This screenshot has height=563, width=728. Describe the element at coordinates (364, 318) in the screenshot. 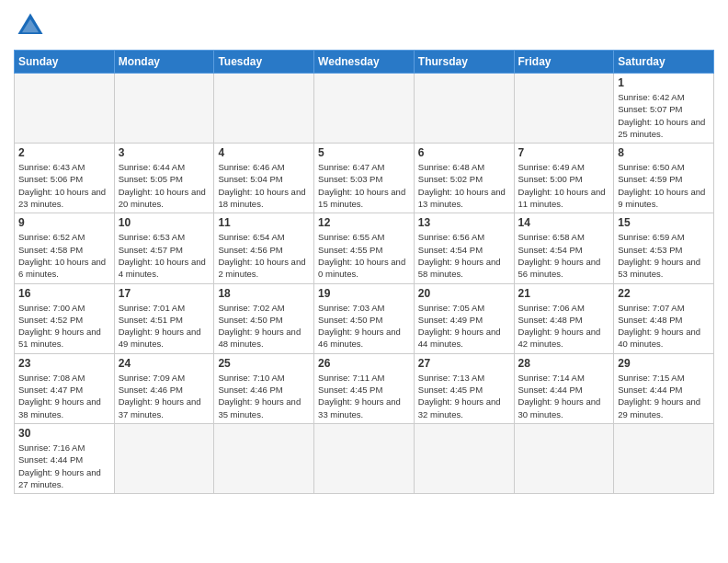

I see `week-row-4: 16Sunrise: 7:00 AM Sunset: 4:52 PM Dayli…` at that location.